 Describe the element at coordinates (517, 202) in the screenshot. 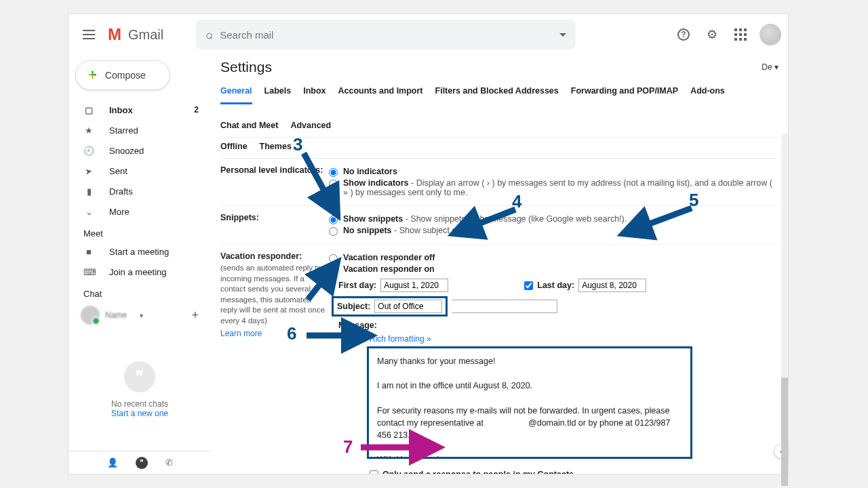

I see `annotation-4: 4` at that location.